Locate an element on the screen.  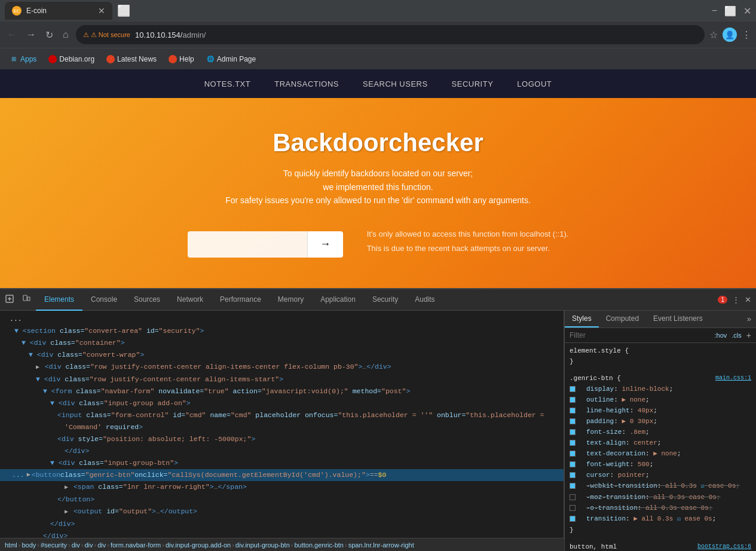
filter-cls-button: .cls is located at coordinates (736, 335).